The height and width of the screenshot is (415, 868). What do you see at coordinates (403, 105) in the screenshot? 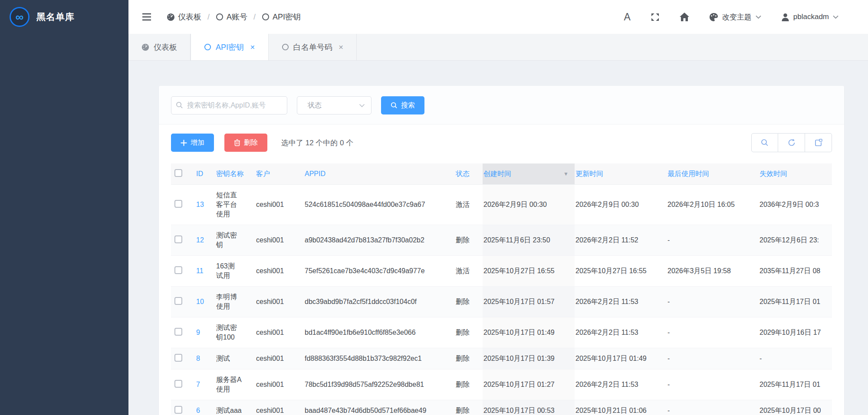
I see `search-button: 搜索` at bounding box center [403, 105].